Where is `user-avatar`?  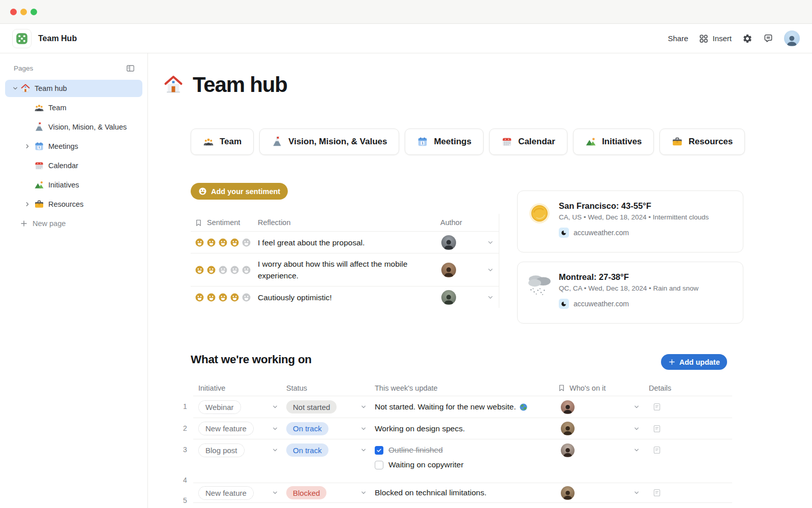 user-avatar is located at coordinates (792, 39).